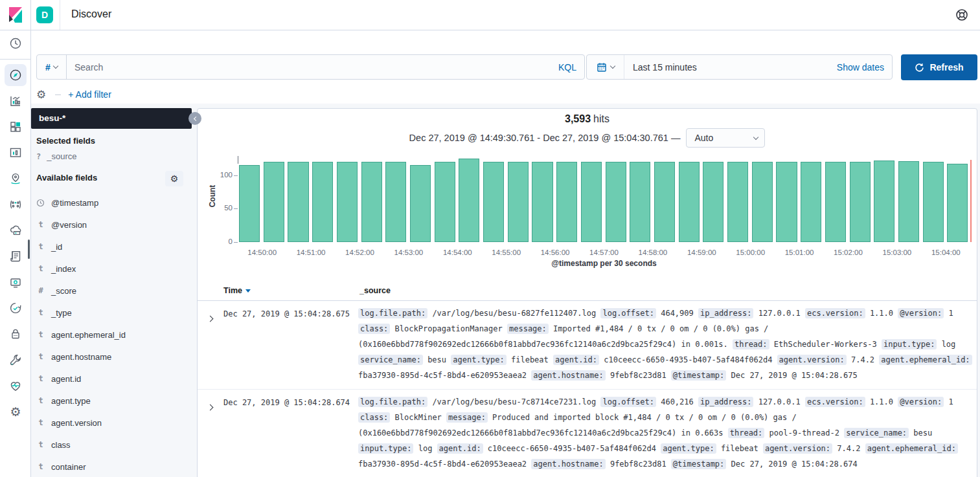  What do you see at coordinates (52, 67) in the screenshot?
I see `query-language-filter-button: #` at bounding box center [52, 67].